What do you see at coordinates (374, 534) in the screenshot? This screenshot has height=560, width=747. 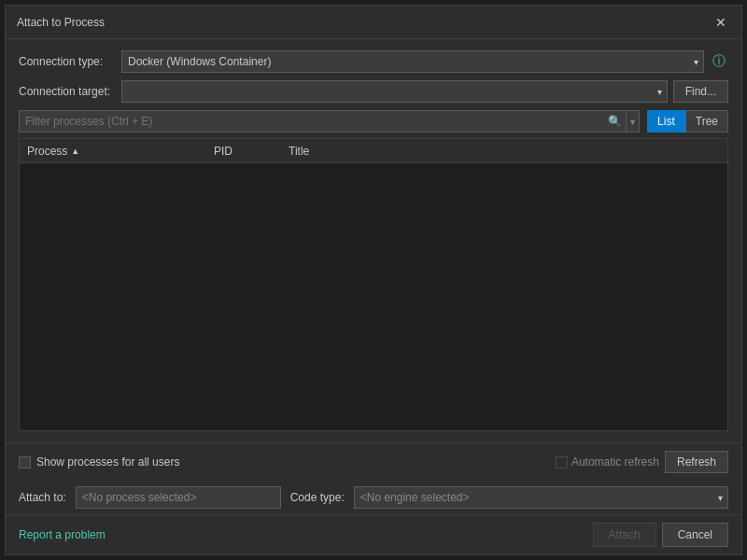 I see `footer-row: Report a problem Attach Cancel` at bounding box center [374, 534].